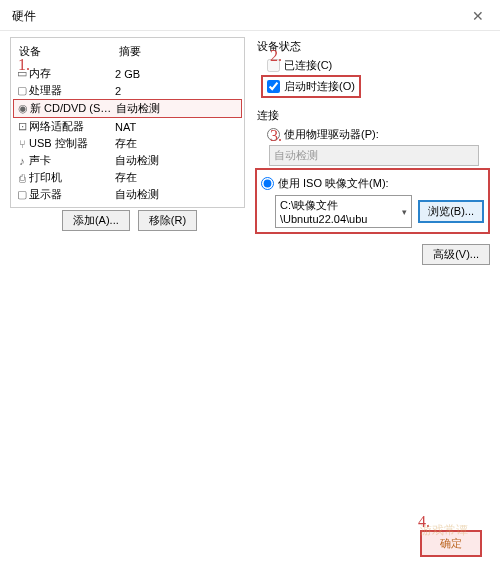  Describe the element at coordinates (268, 184) in the screenshot. I see `iso-radio` at that location.